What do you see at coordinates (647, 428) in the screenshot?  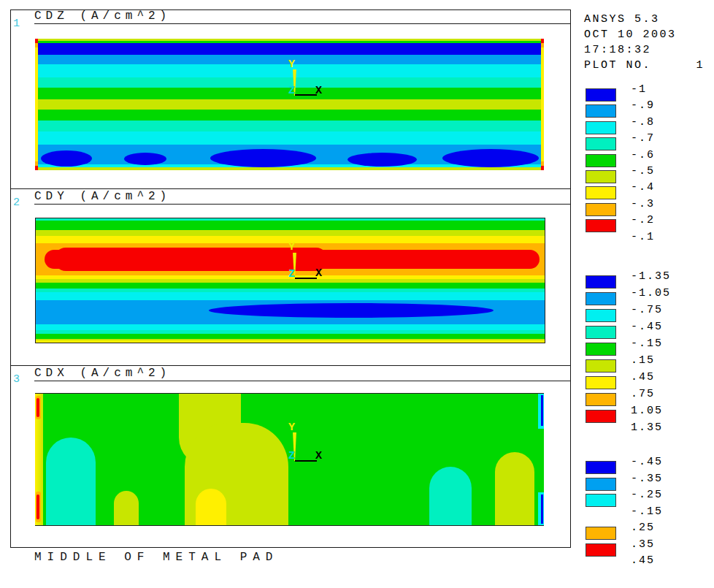 I see `legend-value: 1.35` at bounding box center [647, 428].